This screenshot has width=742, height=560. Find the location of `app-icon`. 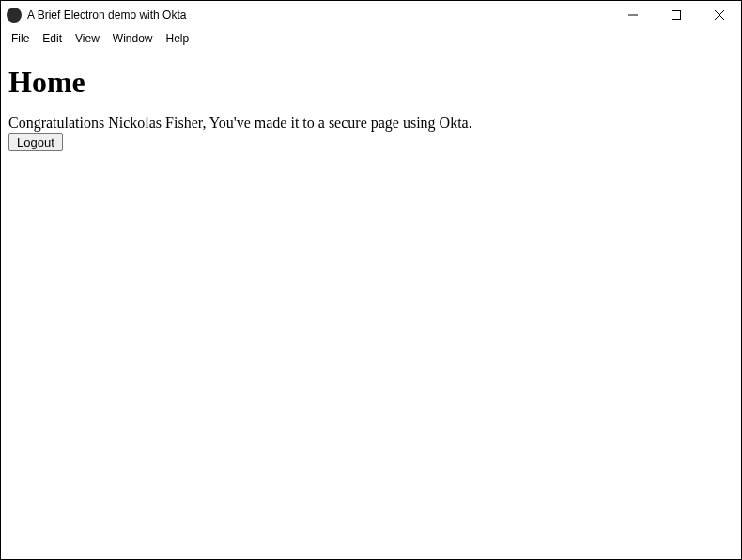

app-icon is located at coordinates (14, 15).